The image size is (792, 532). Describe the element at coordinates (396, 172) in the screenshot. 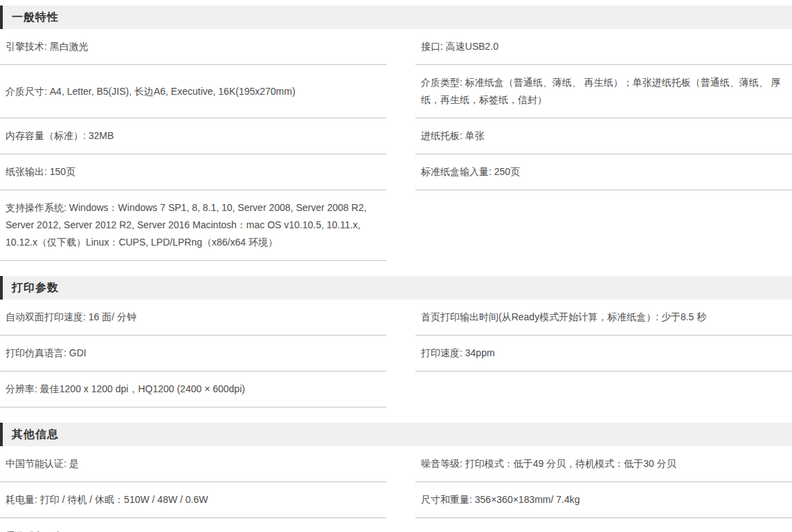

I see `spec-row: 纸张输出: 150页 标准纸盒输入量: 250页` at that location.